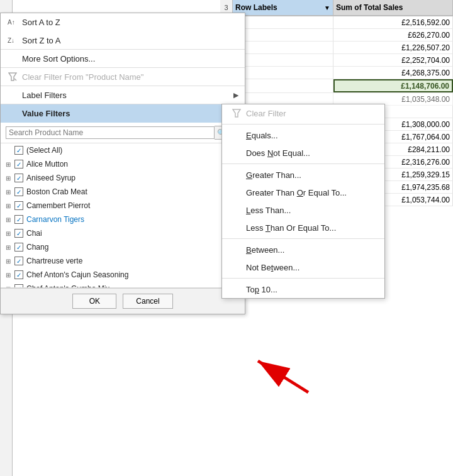 This screenshot has height=476, width=453. Describe the element at coordinates (236, 96) in the screenshot. I see `label-filters-arrow: ▶` at that location.